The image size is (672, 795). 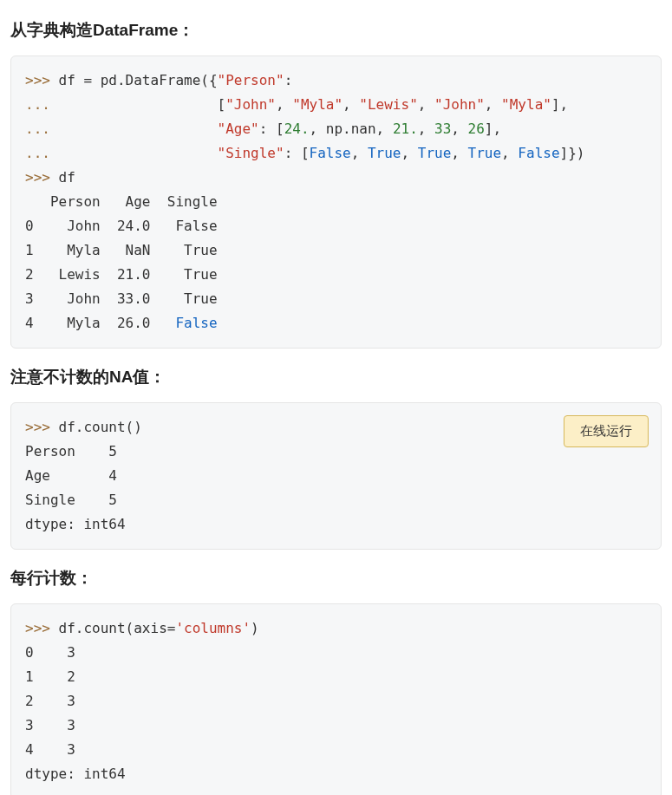 What do you see at coordinates (477, 128) in the screenshot?
I see `number-literal: 26` at bounding box center [477, 128].